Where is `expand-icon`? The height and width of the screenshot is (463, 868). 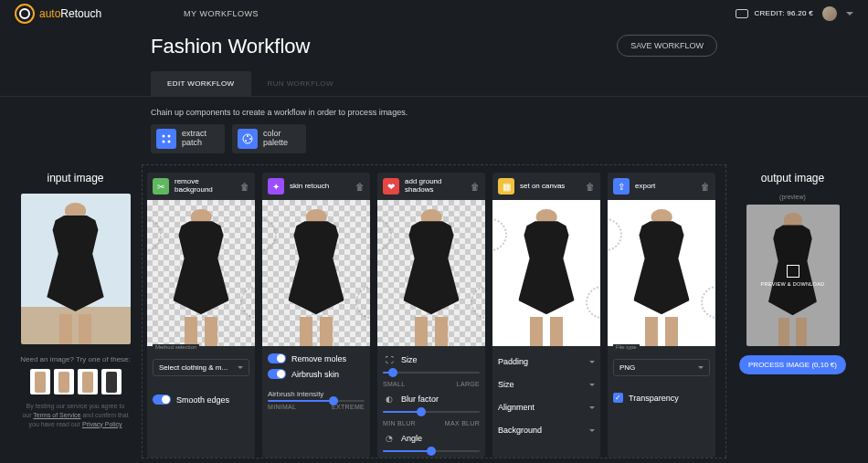 expand-icon is located at coordinates (793, 271).